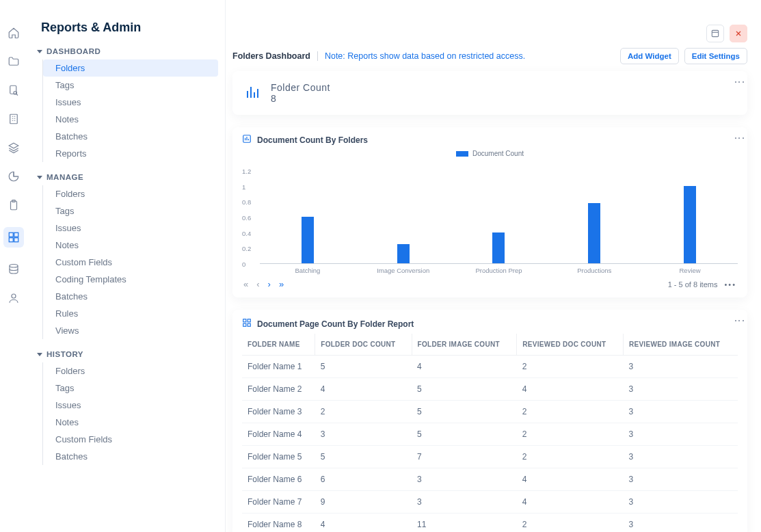 The width and height of the screenshot is (761, 532). Describe the element at coordinates (693, 284) in the screenshot. I see `pager-info-text: 1 - 5 of 8 items` at that location.